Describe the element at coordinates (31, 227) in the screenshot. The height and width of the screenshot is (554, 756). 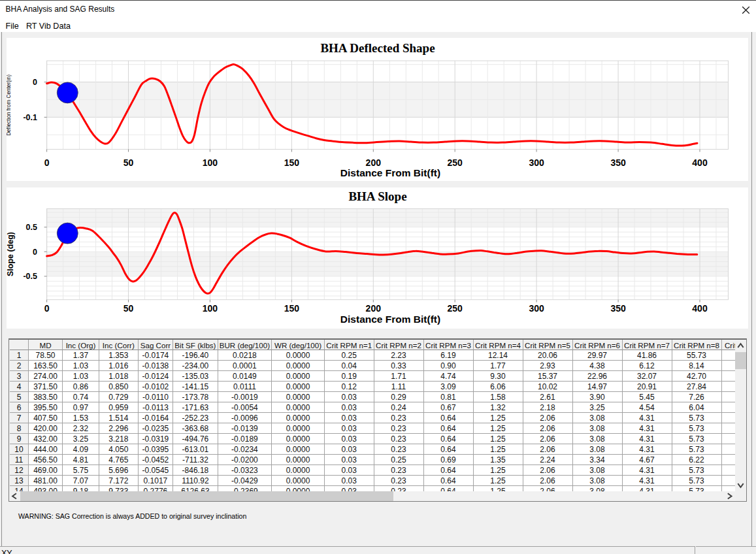
I see `svg-text: 0.5` at that location.